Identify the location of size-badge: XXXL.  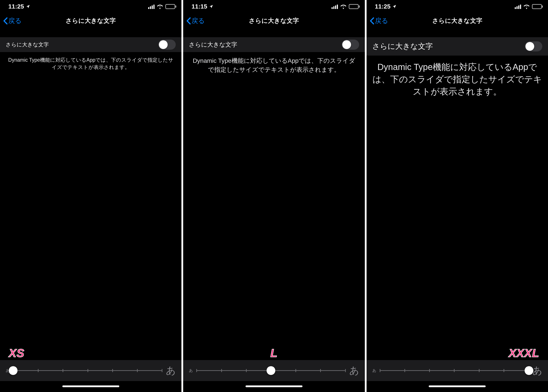
(524, 353).